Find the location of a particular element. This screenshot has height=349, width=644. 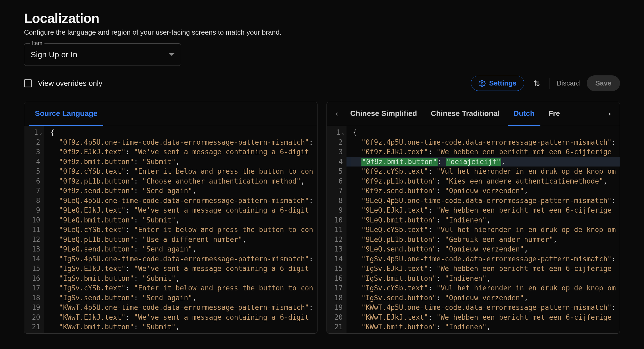

source-gutter: 1⌄2345678910111213141516171819202122 is located at coordinates (34, 230).